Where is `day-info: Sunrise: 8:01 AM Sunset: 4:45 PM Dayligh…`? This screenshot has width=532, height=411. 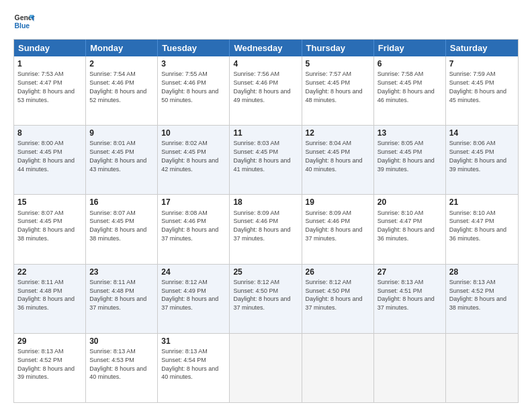 day-info: Sunrise: 8:01 AM Sunset: 4:45 PM Dayligh… is located at coordinates (118, 156).